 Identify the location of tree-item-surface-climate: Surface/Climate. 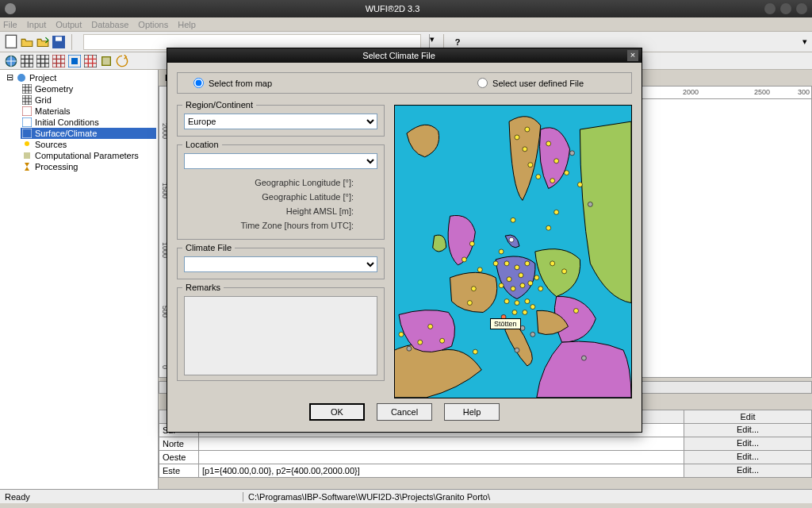
(89, 133).